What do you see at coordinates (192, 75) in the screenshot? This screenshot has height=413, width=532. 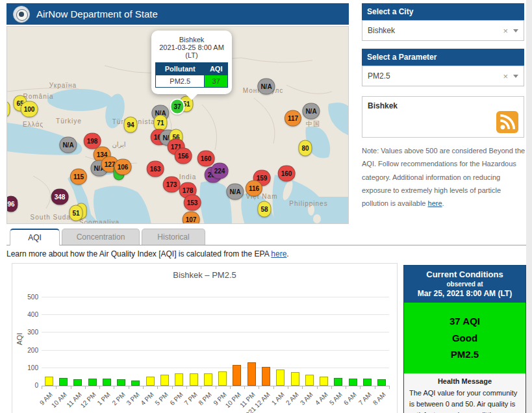 I see `popup-aqi-table: Pollutant AQI PM2.5 37` at bounding box center [192, 75].